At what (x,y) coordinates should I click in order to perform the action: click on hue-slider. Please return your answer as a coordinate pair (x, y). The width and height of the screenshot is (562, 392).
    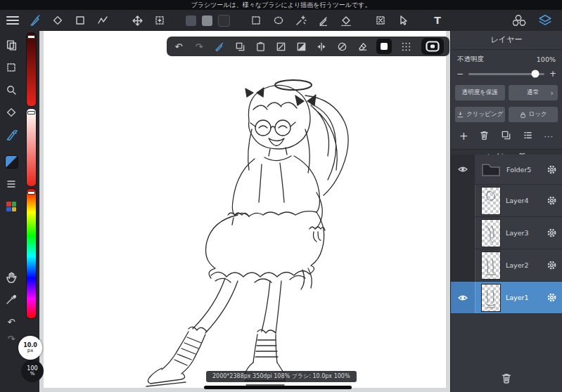
    Looking at the image, I should click on (31, 254).